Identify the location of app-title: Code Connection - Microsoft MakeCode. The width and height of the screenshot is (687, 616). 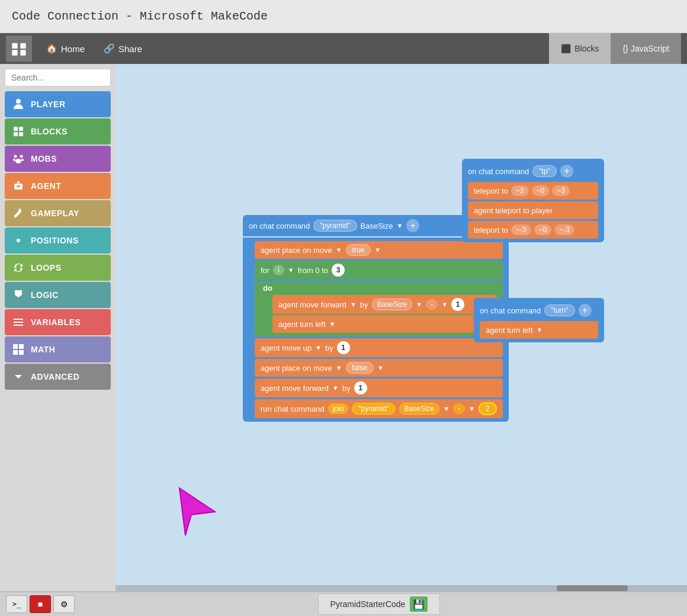
(140, 17).